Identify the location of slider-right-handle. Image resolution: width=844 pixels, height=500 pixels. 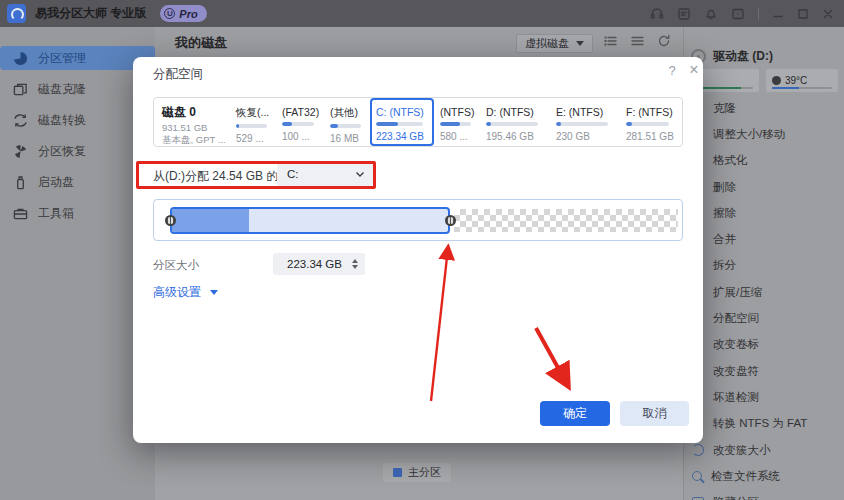
(450, 220).